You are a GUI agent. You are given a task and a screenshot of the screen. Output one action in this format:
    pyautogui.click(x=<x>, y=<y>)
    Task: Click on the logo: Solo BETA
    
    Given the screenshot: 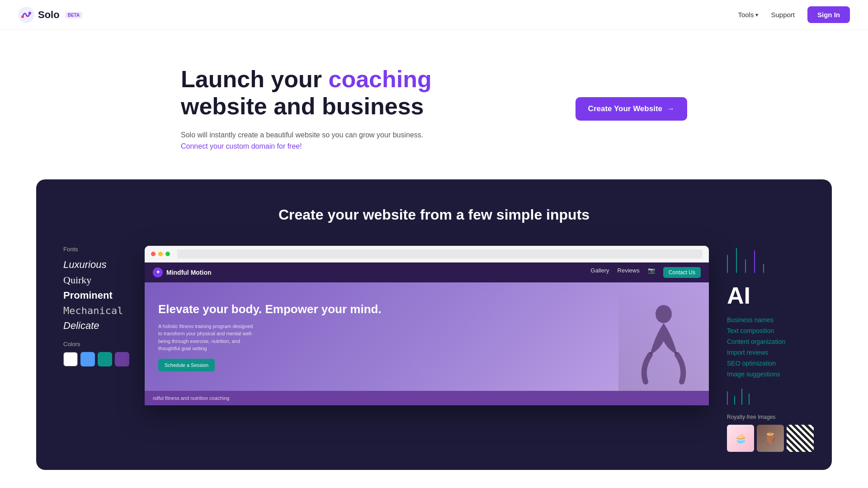 What is the action you would take?
    pyautogui.click(x=50, y=15)
    